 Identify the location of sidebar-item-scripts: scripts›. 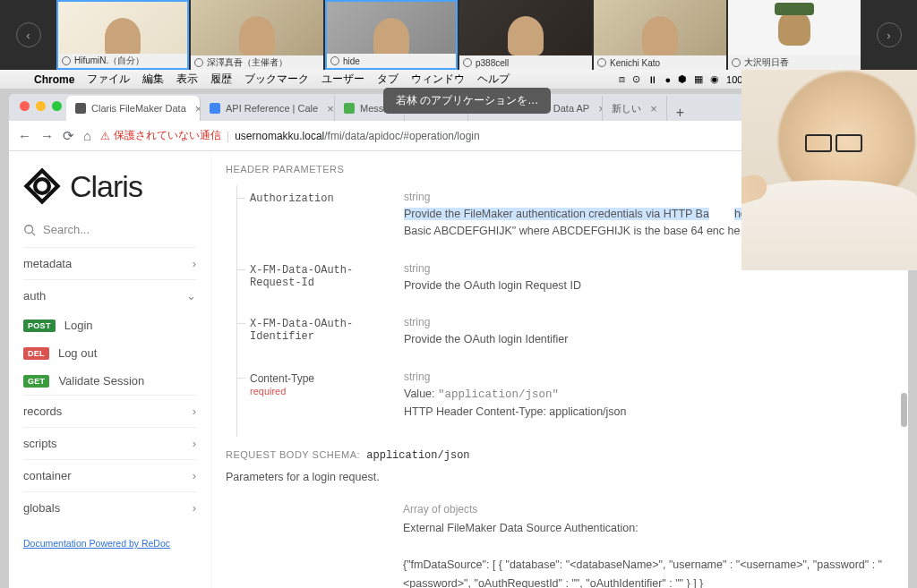
(109, 443).